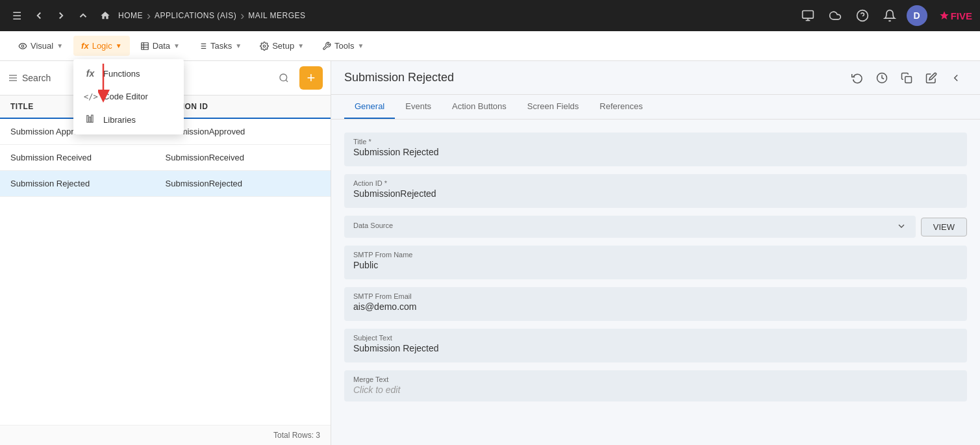  What do you see at coordinates (39, 16) in the screenshot?
I see `back-button` at bounding box center [39, 16].